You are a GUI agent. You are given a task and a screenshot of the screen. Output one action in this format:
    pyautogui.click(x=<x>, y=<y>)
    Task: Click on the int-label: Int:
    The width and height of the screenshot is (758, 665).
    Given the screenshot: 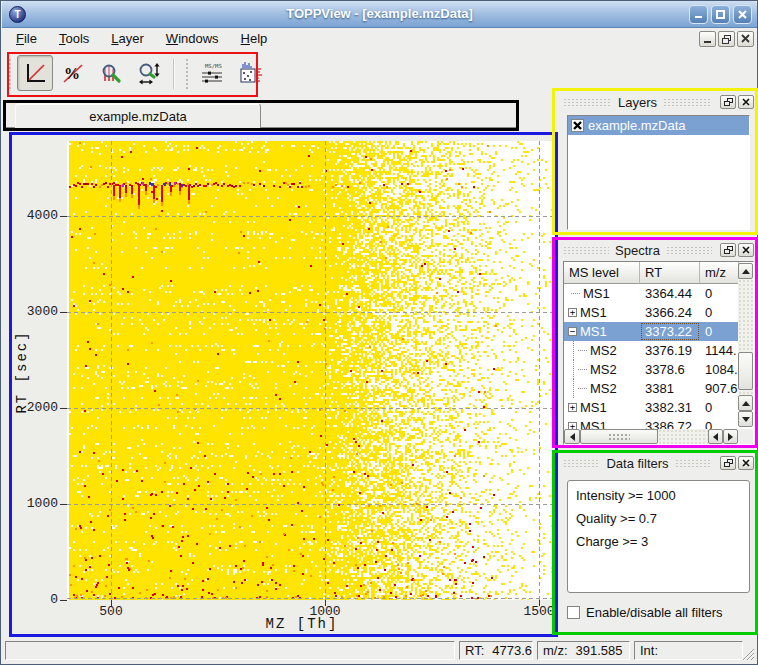 What is the action you would take?
    pyautogui.click(x=649, y=650)
    